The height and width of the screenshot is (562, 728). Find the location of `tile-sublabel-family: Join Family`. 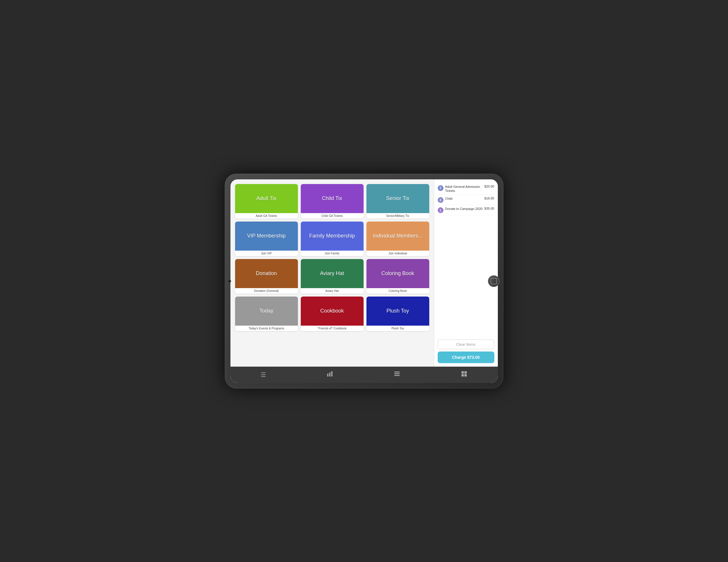

tile-sublabel-family: Join Family is located at coordinates (332, 253).